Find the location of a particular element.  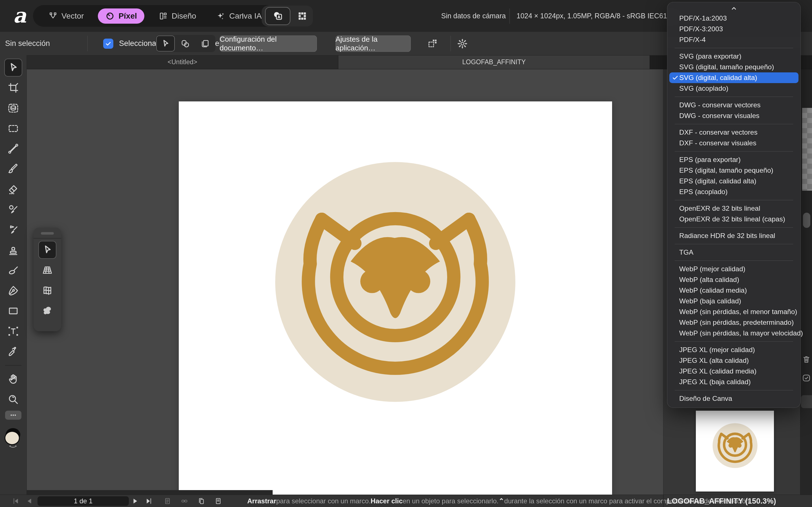

menu-item-svg-para-exportar: SVG (para exportar) is located at coordinates (734, 56).